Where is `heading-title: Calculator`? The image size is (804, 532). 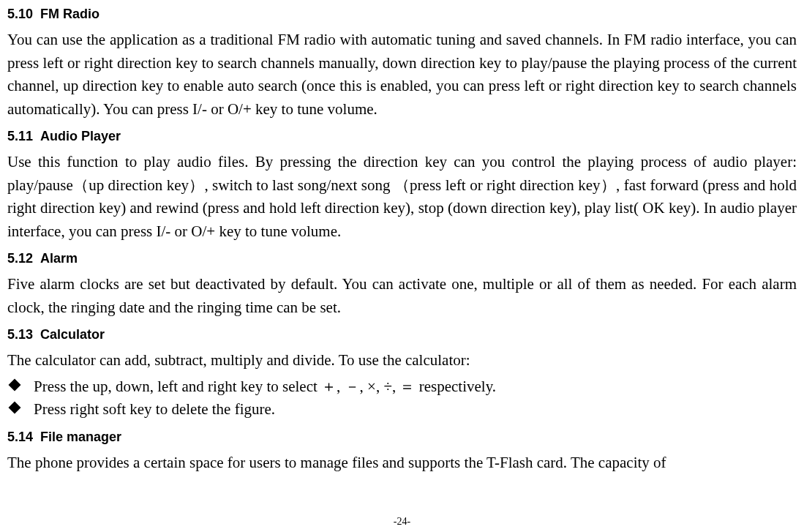
heading-title: Calculator is located at coordinates (72, 334).